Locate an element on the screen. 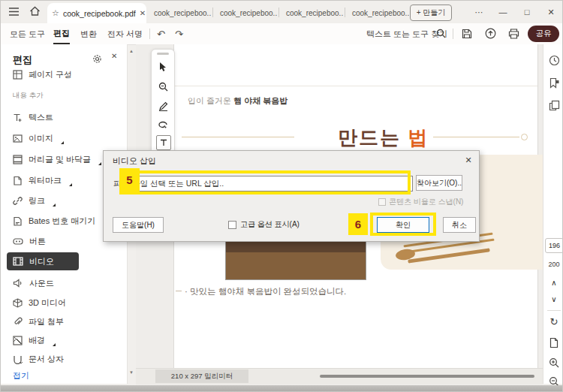 This screenshot has height=392, width=563. sidebar-scroll-up-icon: ▲ is located at coordinates (131, 51).